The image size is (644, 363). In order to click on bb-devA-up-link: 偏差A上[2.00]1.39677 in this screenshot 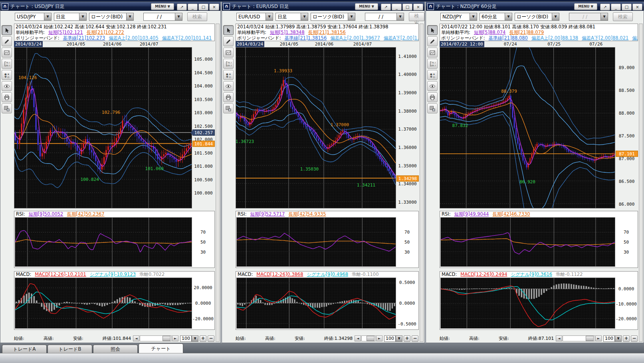, I will do `click(355, 38)`.